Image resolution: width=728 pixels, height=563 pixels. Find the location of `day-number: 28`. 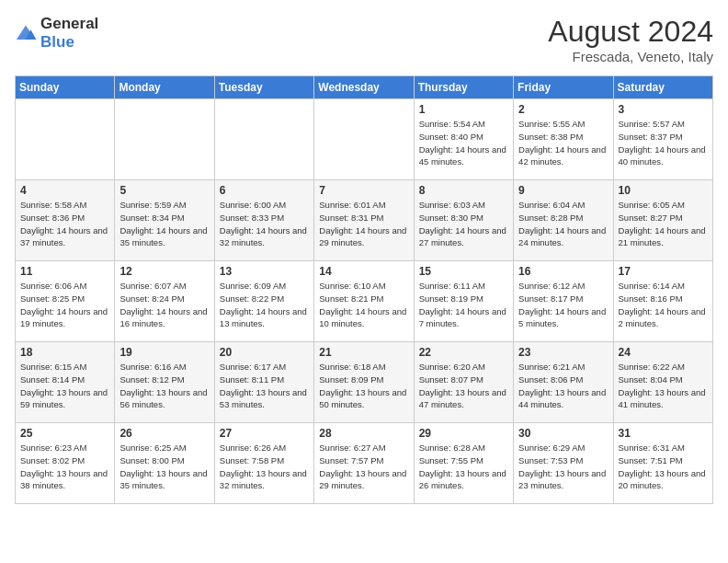

day-number: 28 is located at coordinates (364, 433).